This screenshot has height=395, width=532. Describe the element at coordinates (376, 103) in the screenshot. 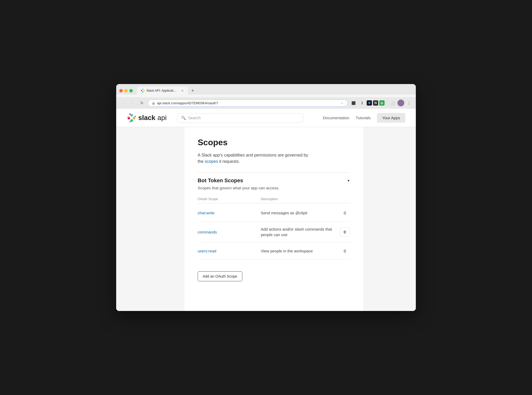

I see `n-ext-icon: N` at that location.